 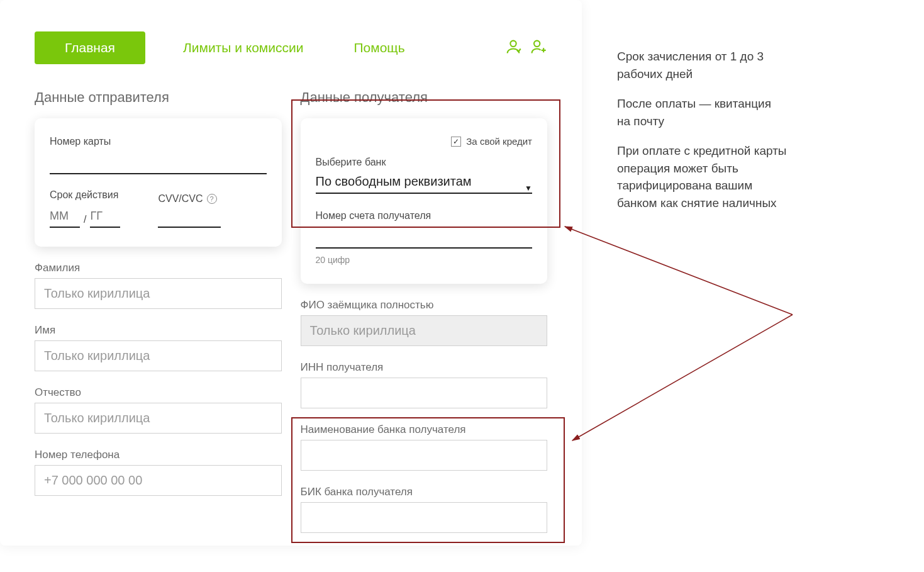 What do you see at coordinates (702, 177) in the screenshot?
I see `side-note-3: При оплате с кредитной карты операция мо…` at bounding box center [702, 177].